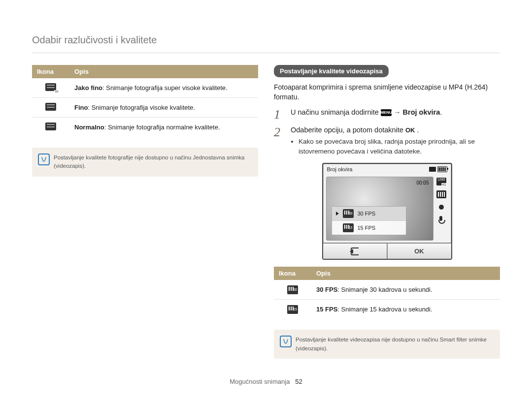 This screenshot has height=401, width=532. I want to click on step2-pre: Odaberite opciju, a potom dotaknite, so click(348, 130).